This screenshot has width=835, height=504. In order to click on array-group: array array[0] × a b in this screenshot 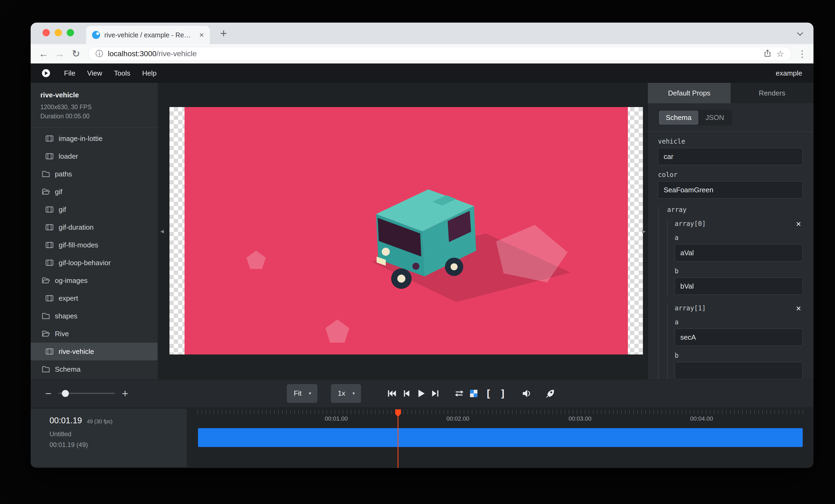, I will do `click(731, 293)`.